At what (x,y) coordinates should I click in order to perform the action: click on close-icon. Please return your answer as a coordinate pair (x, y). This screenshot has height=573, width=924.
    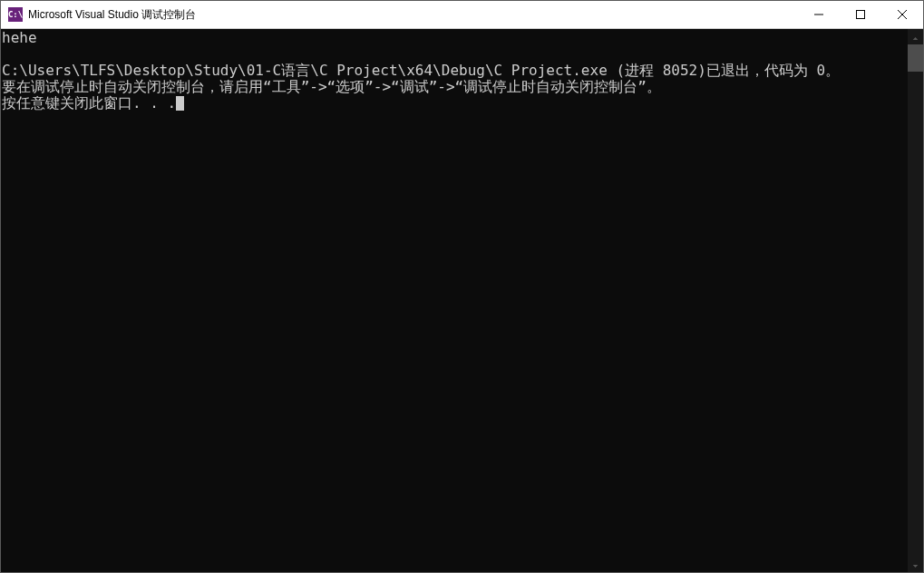
    Looking at the image, I should click on (902, 15).